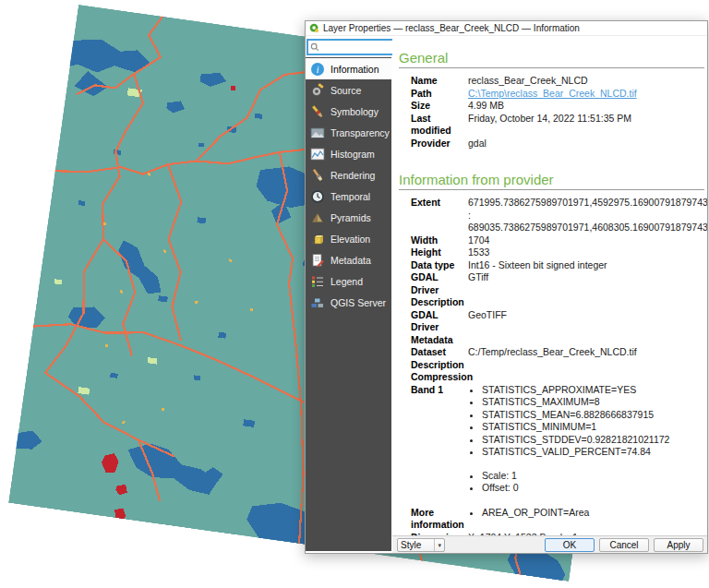 This screenshot has height=588, width=709. Describe the element at coordinates (593, 476) in the screenshot. I see `bullet-item: Scale: 1` at that location.